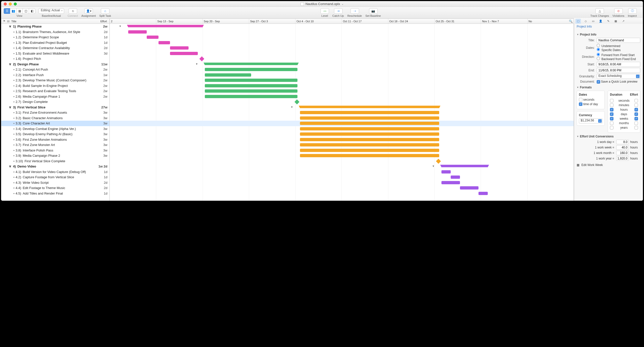 This screenshot has width=644, height=347. What do you see at coordinates (612, 128) in the screenshot?
I see `dur-years-check` at bounding box center [612, 128].